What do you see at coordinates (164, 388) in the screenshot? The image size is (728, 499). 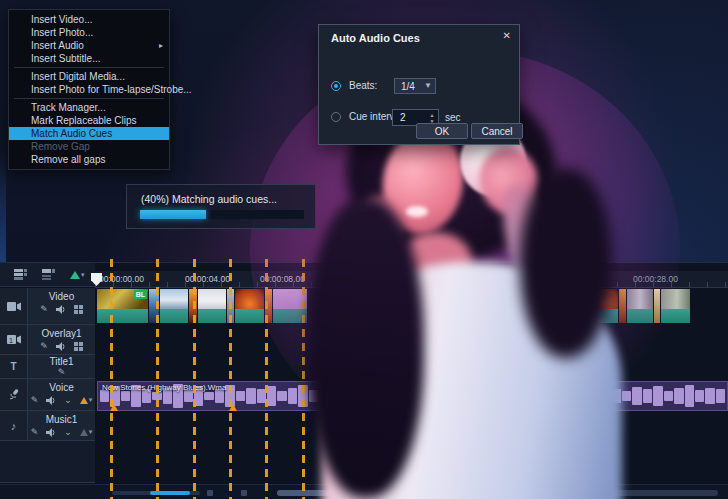 I see `audio-clip-label: New Stories (Highway Blues).Wma` at bounding box center [164, 388].